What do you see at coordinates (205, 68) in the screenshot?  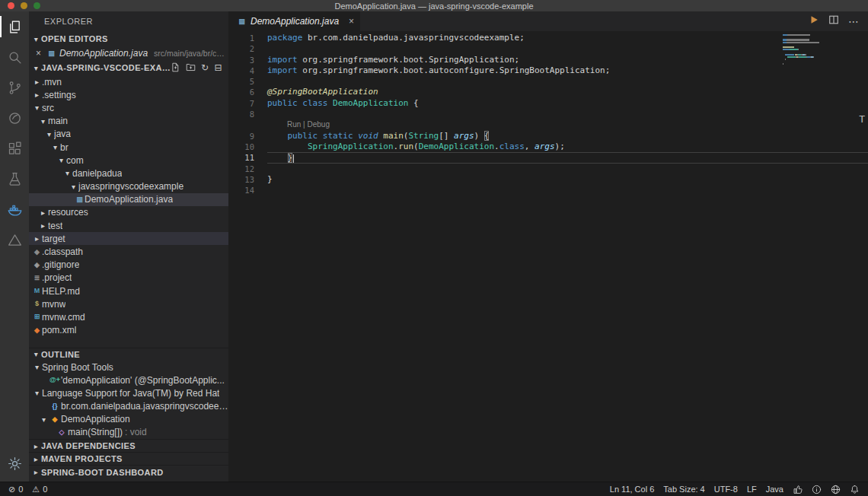 I see `refresh-icon: ↻` at bounding box center [205, 68].